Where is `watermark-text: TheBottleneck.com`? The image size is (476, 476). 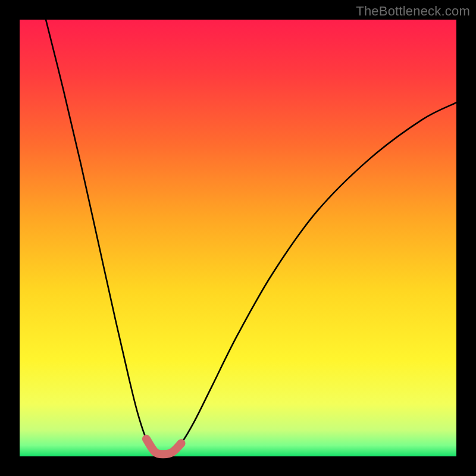 watermark-text: TheBottleneck.com is located at coordinates (413, 11).